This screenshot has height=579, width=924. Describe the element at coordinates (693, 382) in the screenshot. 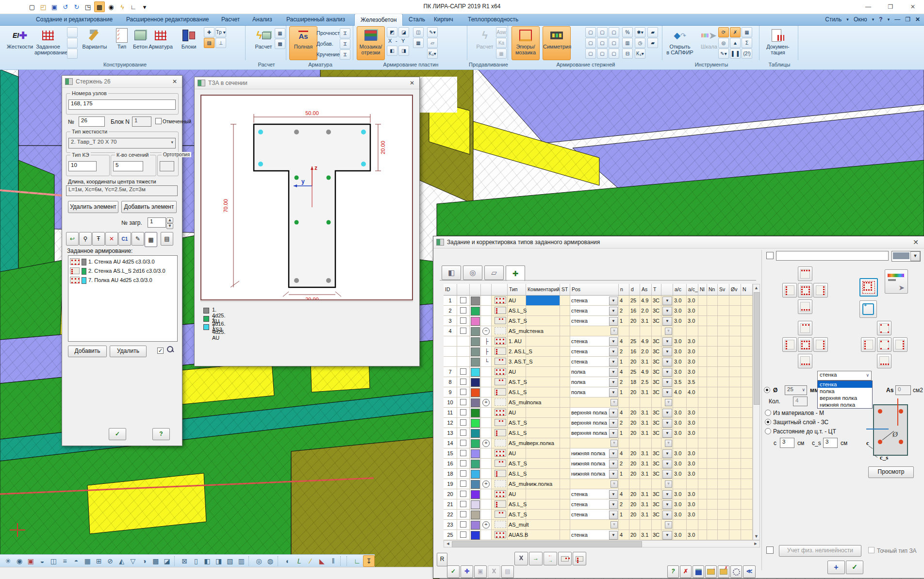

I see `cell-acs: 3.5` at that location.